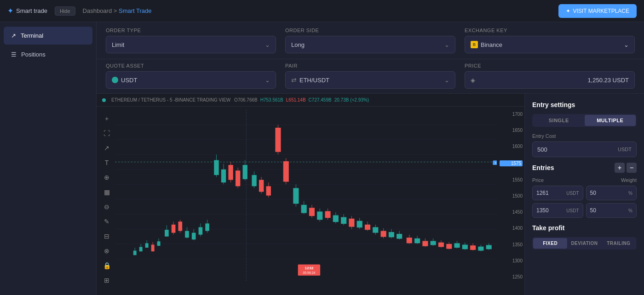 The image size is (644, 295). Describe the element at coordinates (48, 54) in the screenshot. I see `sidebar-item-positions: ☰ Positions` at that location.